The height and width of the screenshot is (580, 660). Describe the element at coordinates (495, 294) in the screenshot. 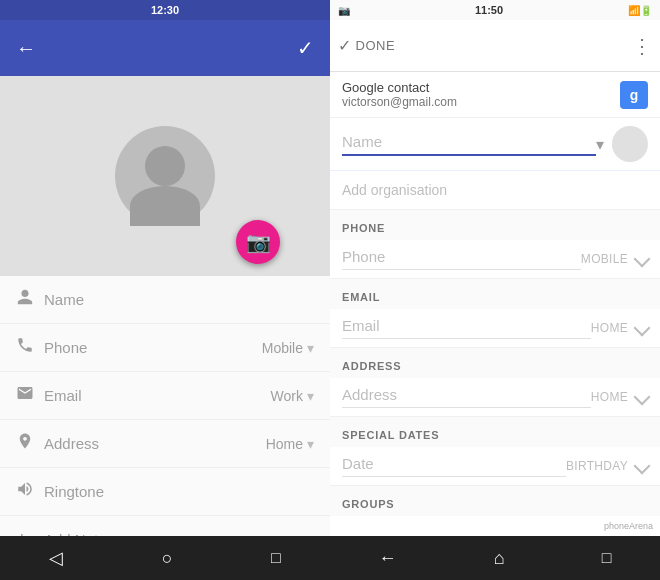

I see `email-section-header: EMAIL` at that location.